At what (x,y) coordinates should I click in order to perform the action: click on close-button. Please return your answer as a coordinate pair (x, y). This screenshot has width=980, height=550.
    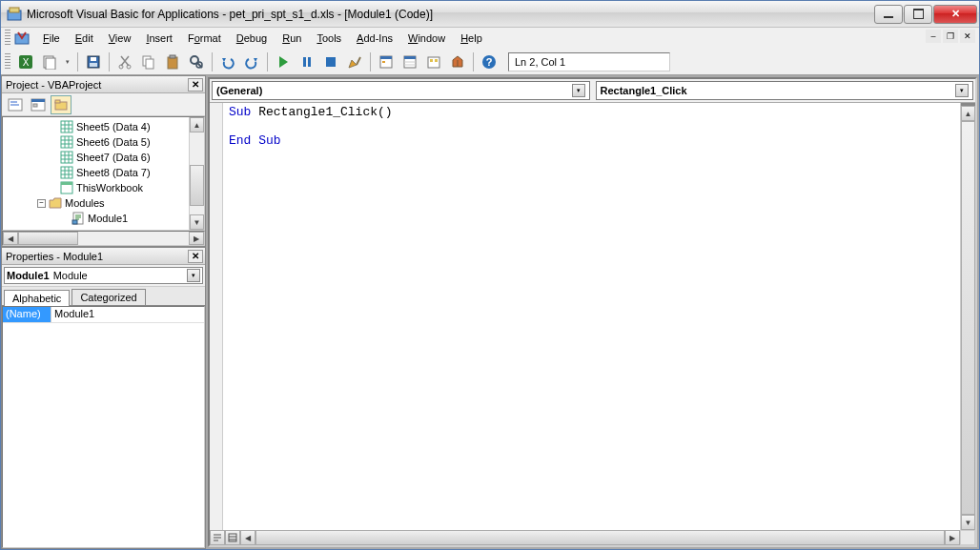
    Looking at the image, I should click on (955, 14).